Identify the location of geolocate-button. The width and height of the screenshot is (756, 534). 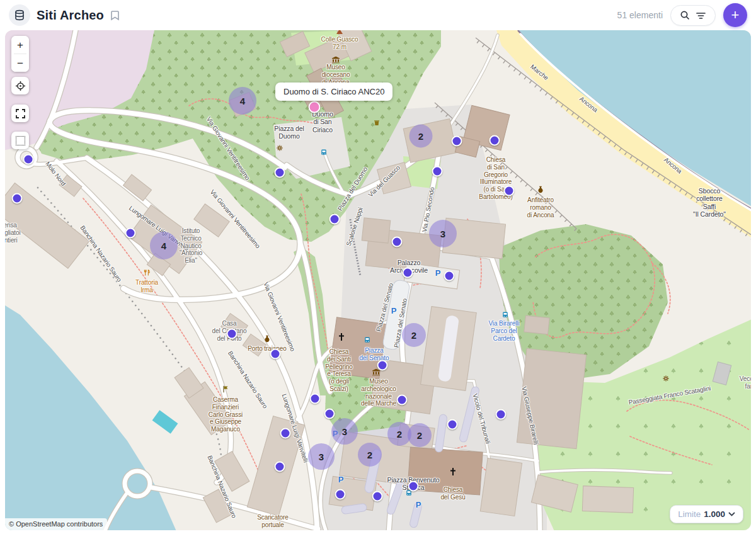
(20, 86).